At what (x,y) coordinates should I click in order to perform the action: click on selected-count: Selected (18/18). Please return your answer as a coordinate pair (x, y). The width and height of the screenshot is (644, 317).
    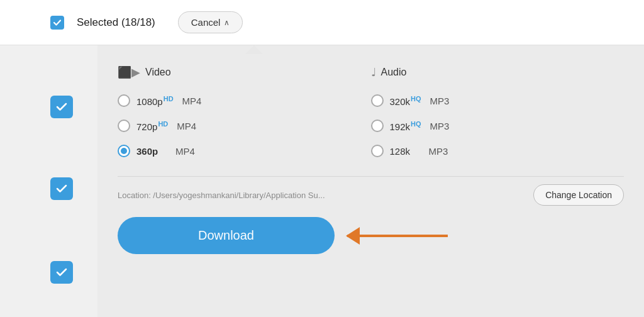
    Looking at the image, I should click on (116, 23).